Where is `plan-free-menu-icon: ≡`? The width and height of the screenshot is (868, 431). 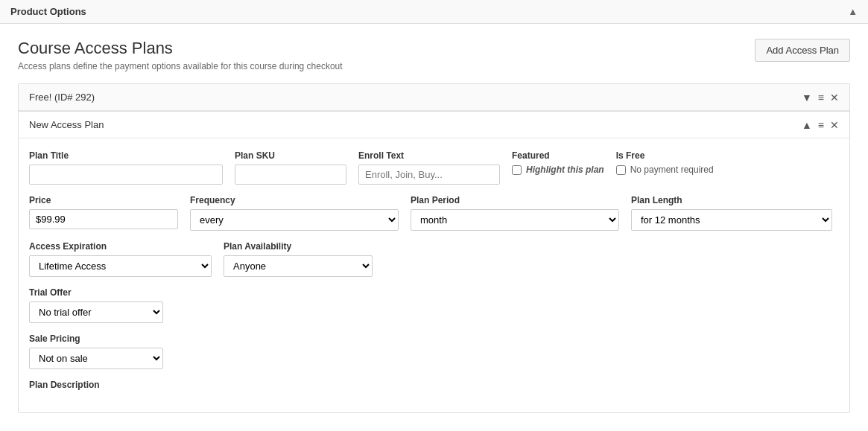
plan-free-menu-icon: ≡ is located at coordinates (821, 98).